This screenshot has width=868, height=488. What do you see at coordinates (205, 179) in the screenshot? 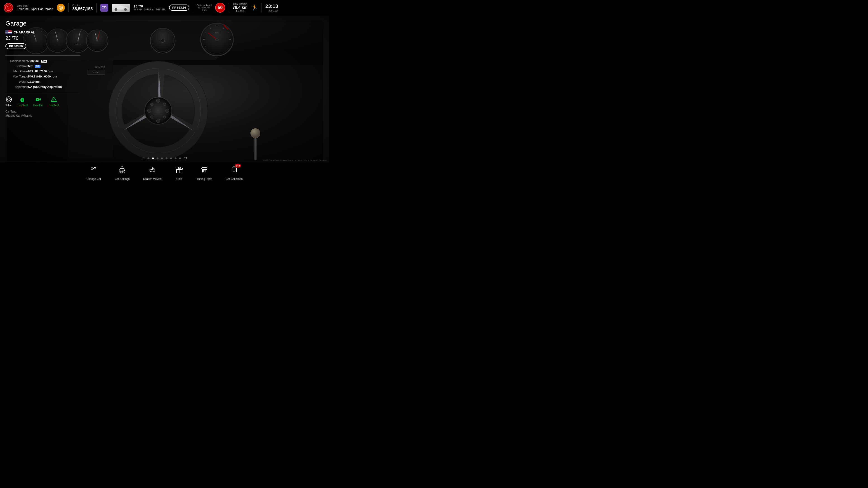
I see `tuning-parts-label: Tuning Parts` at bounding box center [205, 179].